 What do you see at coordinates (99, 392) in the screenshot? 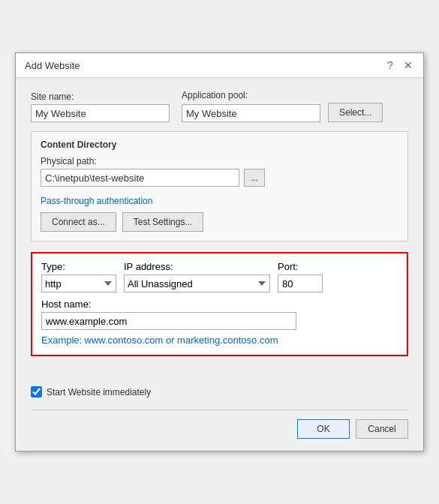
I see `start-website-label: Start Website immediately` at bounding box center [99, 392].